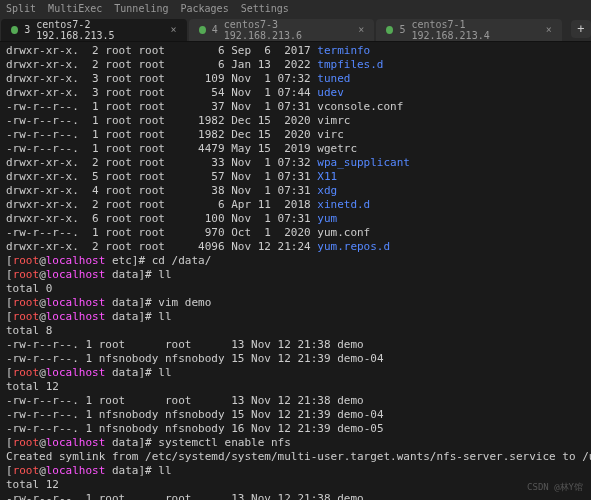  What do you see at coordinates (402, 30) in the screenshot?
I see `tab-number: 5` at bounding box center [402, 30].